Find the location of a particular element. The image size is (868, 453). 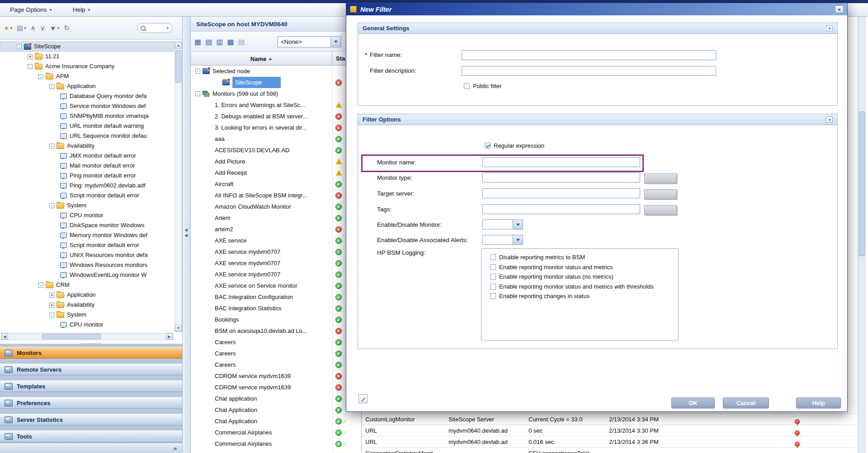

tree-item: -Application is located at coordinates (87, 86).